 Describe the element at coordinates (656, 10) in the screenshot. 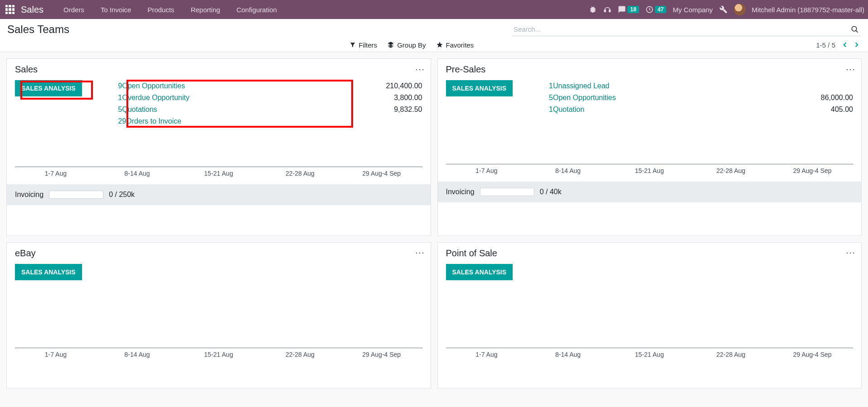

I see `activities-icon: 47` at that location.